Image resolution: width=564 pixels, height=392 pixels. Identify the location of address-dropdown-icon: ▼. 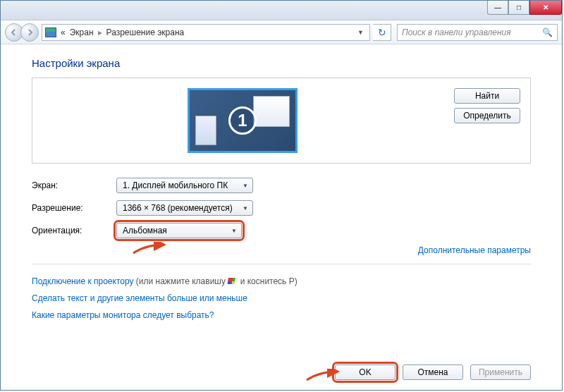
(361, 32).